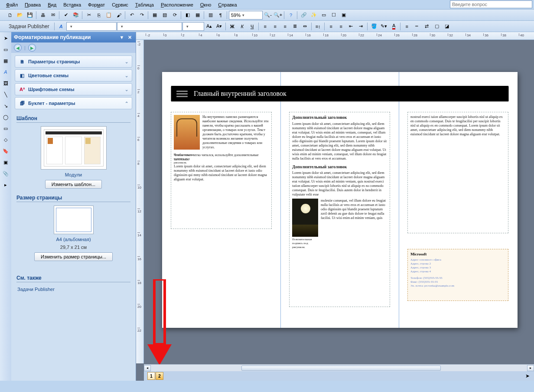  Describe the element at coordinates (374, 26) in the screenshot. I see `fill-color-icon: 🪣` at that location.